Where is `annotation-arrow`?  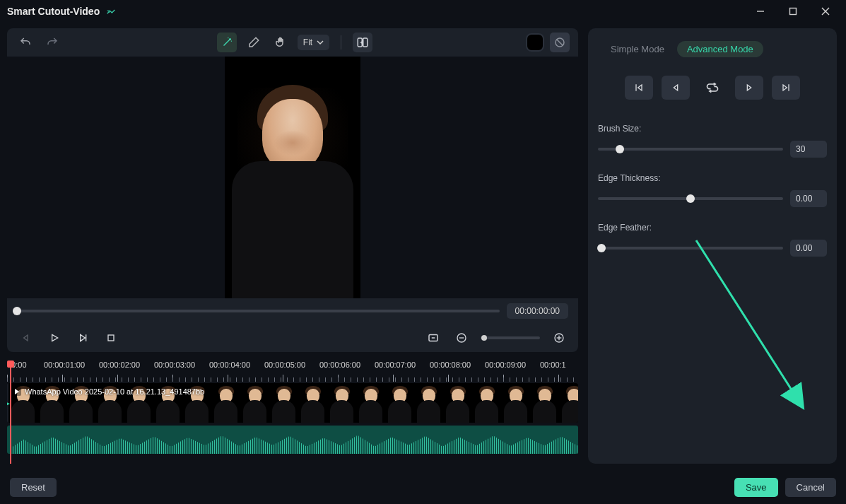 annotation-arrow is located at coordinates (749, 325).